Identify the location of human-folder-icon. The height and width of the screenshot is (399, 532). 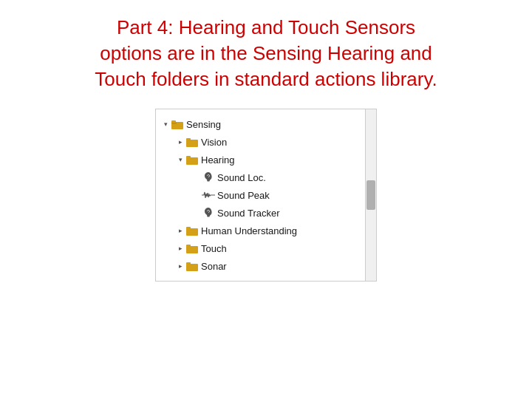
(192, 231).